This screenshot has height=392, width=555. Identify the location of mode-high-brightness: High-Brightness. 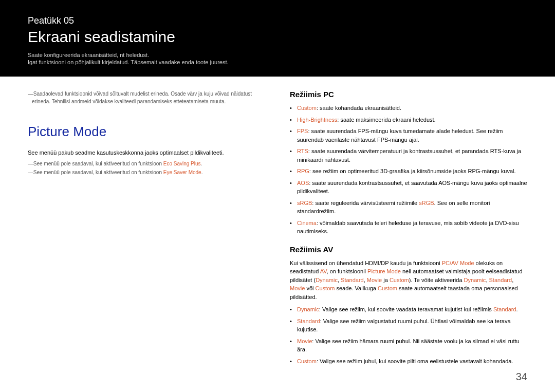
(317, 120).